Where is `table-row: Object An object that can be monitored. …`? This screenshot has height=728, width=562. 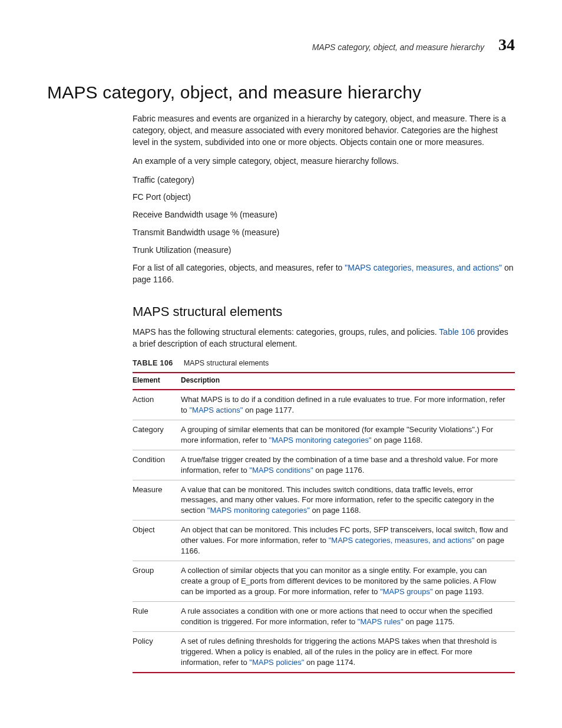 table-row: Object An object that can be monitored. … is located at coordinates (324, 541).